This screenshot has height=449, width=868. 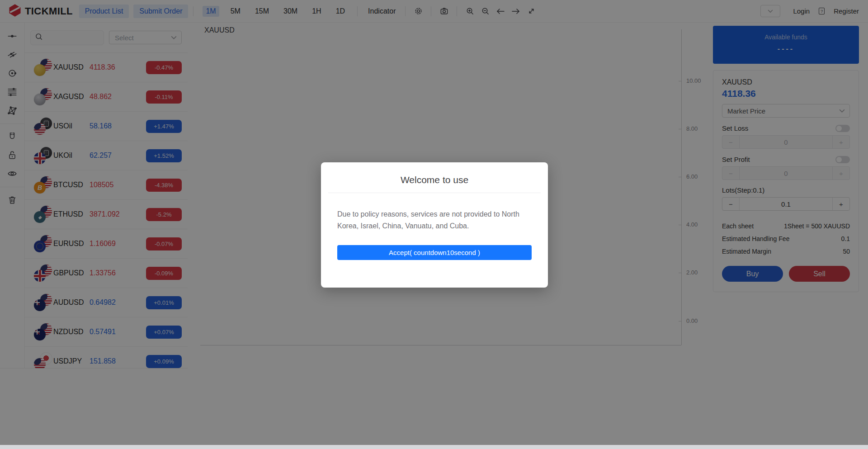 What do you see at coordinates (434, 252) in the screenshot?
I see `accept-button: Accept( countdown10second )` at bounding box center [434, 252].